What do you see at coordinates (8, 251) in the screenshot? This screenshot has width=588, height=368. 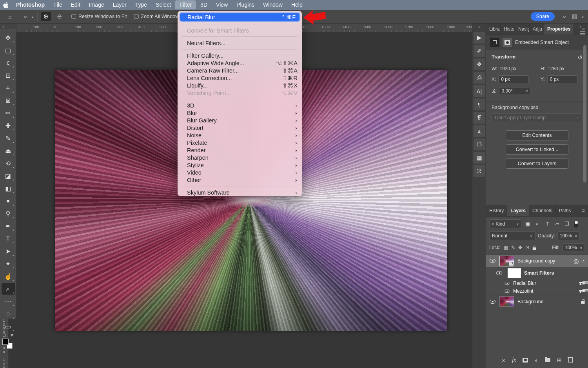 I see `path-selection-tool: ➤` at bounding box center [8, 251].